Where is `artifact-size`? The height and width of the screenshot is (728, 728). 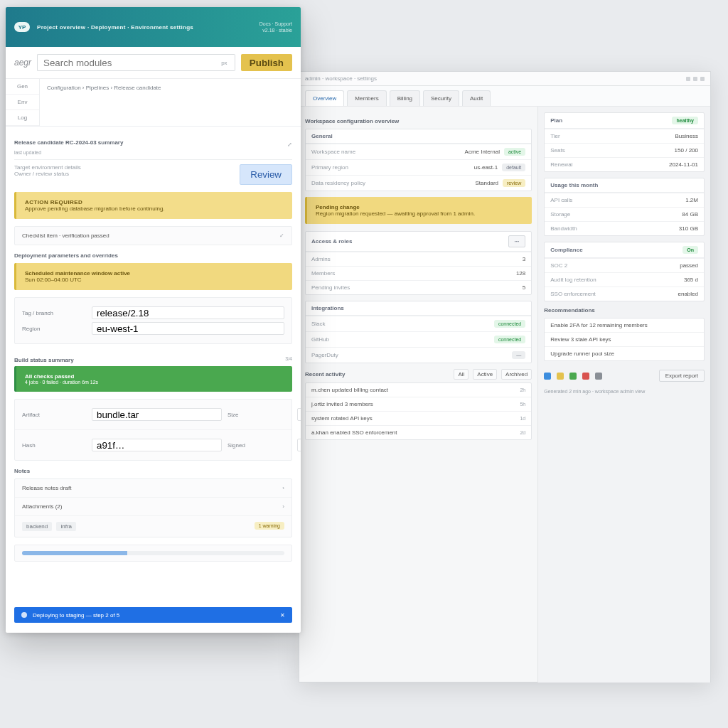
artifact-size is located at coordinates (299, 414).